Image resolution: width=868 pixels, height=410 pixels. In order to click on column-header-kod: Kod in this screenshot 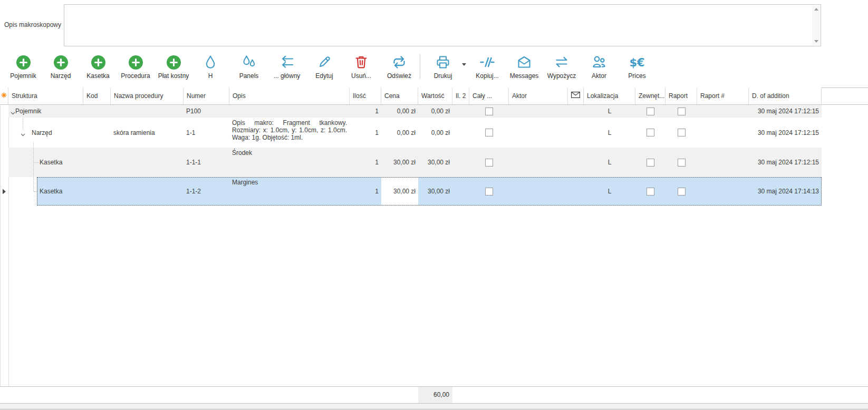, I will do `click(97, 96)`.